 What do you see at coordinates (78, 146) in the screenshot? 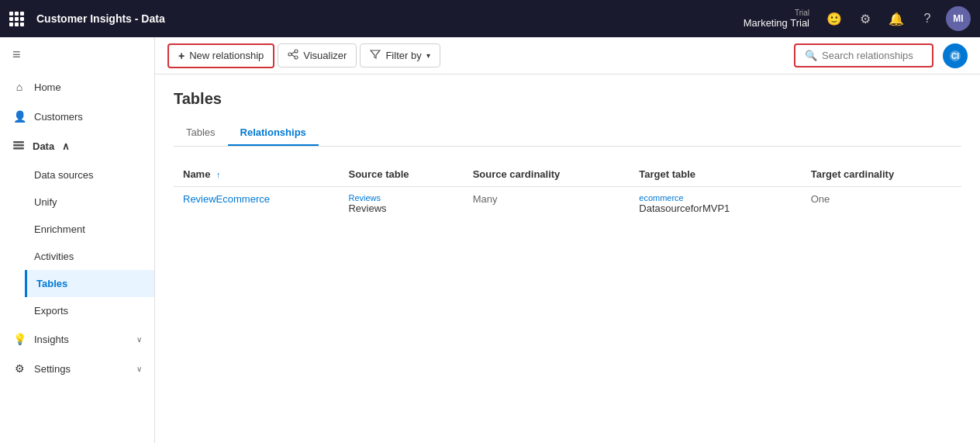
I see `sidebar-item-data: Data ∧` at bounding box center [78, 146].